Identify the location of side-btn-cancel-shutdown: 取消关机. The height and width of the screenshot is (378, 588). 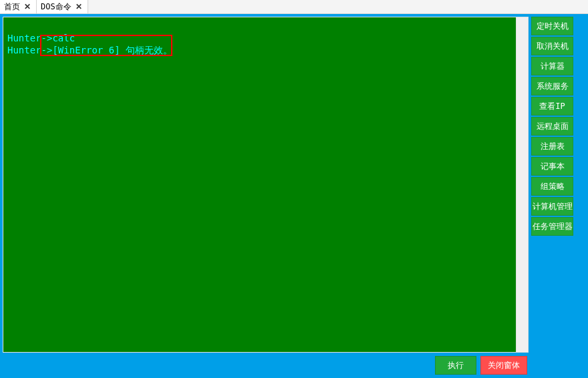
(552, 46).